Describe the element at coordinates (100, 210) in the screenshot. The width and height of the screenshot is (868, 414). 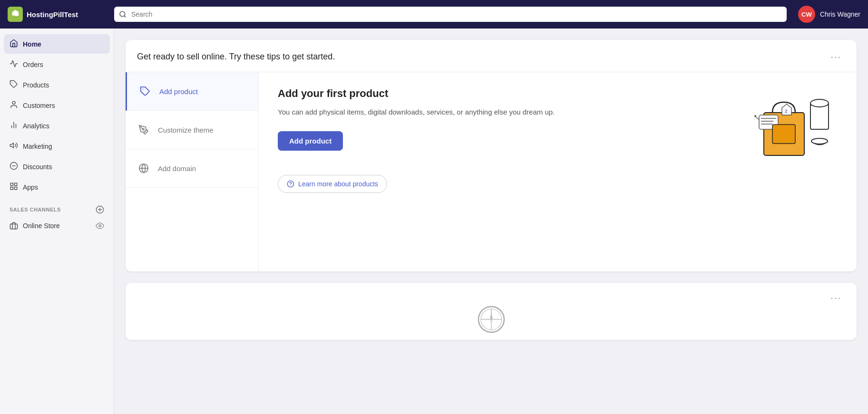
I see `add-sales-channel-icon` at that location.